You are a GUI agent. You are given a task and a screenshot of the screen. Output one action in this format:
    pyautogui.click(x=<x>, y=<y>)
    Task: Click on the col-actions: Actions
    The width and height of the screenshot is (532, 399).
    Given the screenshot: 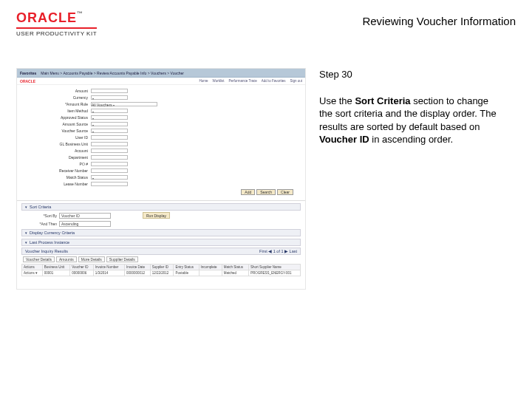 What is the action you would take?
    pyautogui.click(x=33, y=267)
    